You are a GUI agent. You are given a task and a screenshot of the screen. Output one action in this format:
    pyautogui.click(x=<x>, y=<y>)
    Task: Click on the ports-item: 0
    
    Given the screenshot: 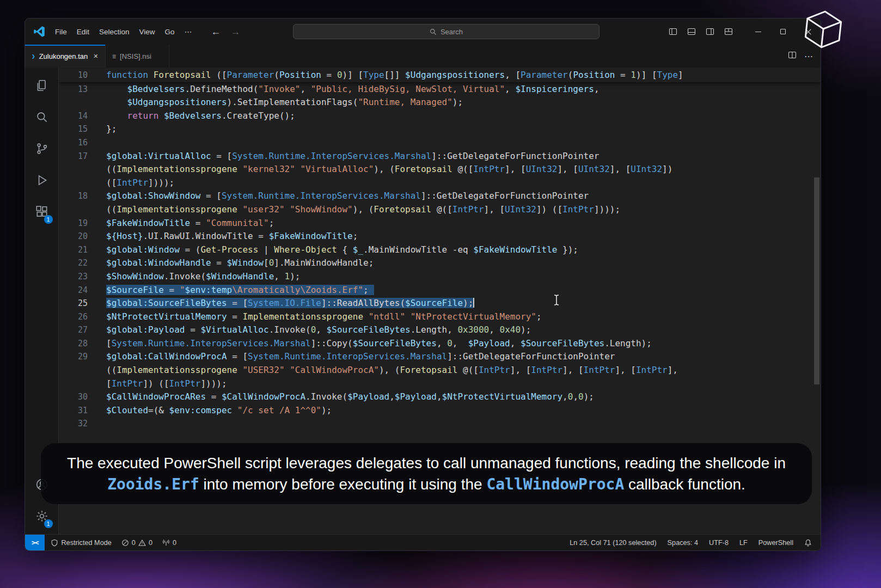 What is the action you would take?
    pyautogui.click(x=169, y=542)
    